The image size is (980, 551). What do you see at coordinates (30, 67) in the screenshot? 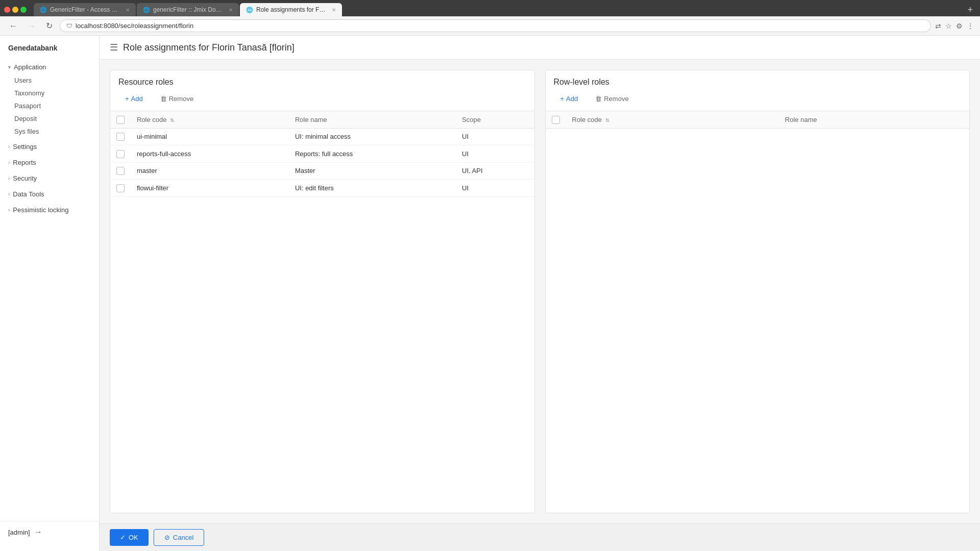
I see `sidebar-section-label-application: Application` at bounding box center [30, 67].